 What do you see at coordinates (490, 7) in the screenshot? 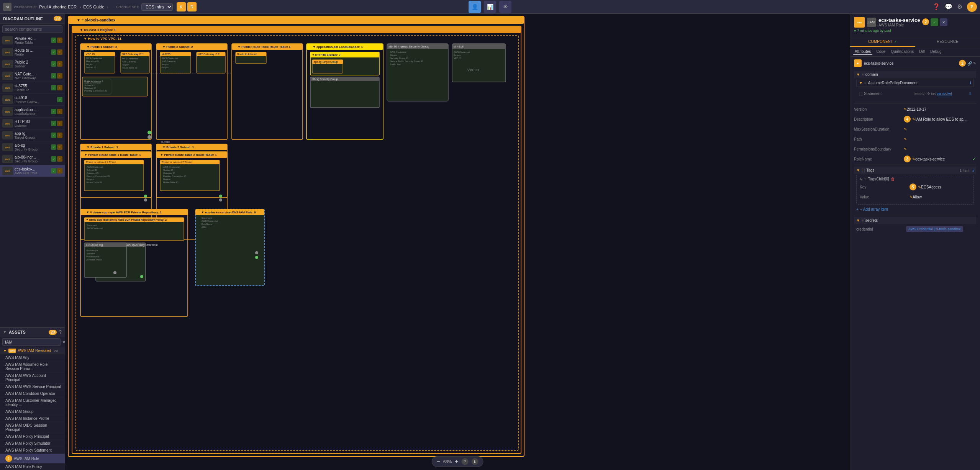
I see `chart-icon: 📊` at bounding box center [490, 7].